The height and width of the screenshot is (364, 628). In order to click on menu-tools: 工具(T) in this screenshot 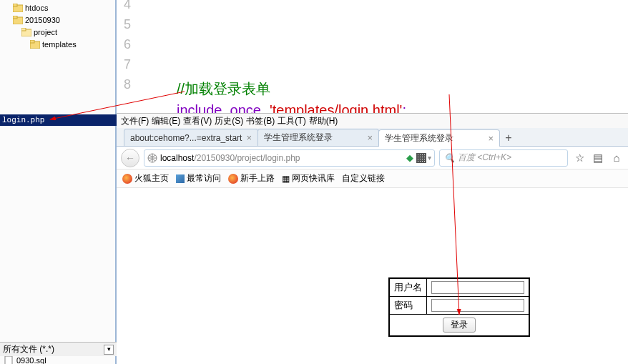, I will do `click(292, 122)`.